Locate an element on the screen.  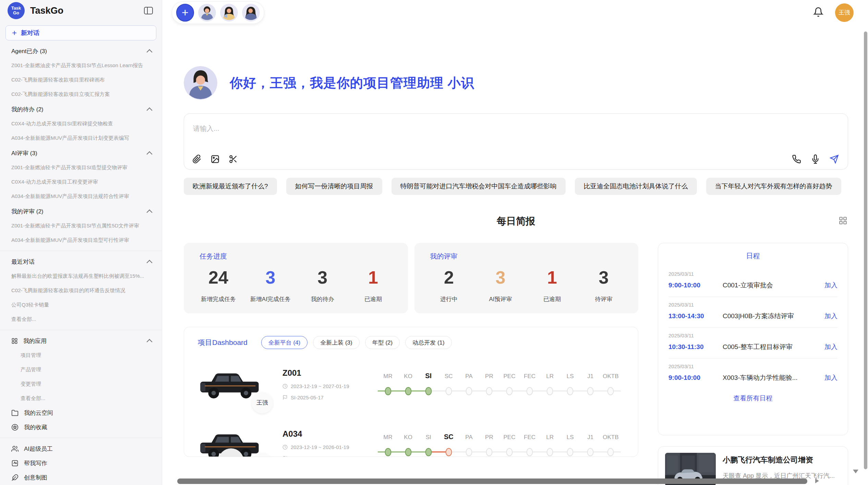
screenshot-scissors-icon is located at coordinates (233, 159).